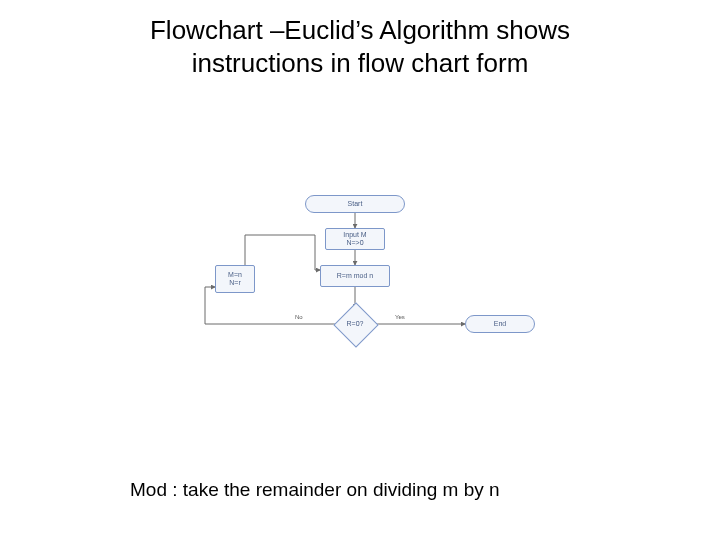 This screenshot has width=720, height=540. Describe the element at coordinates (360, 46) in the screenshot. I see `slide-title: Flowchart –Euclid’s Algorithm shows inst…` at that location.